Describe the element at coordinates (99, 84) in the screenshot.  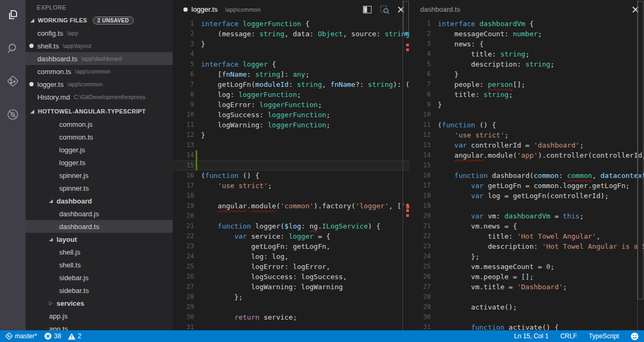
I see `working-file-item: logger.ts\app\common` at that location.